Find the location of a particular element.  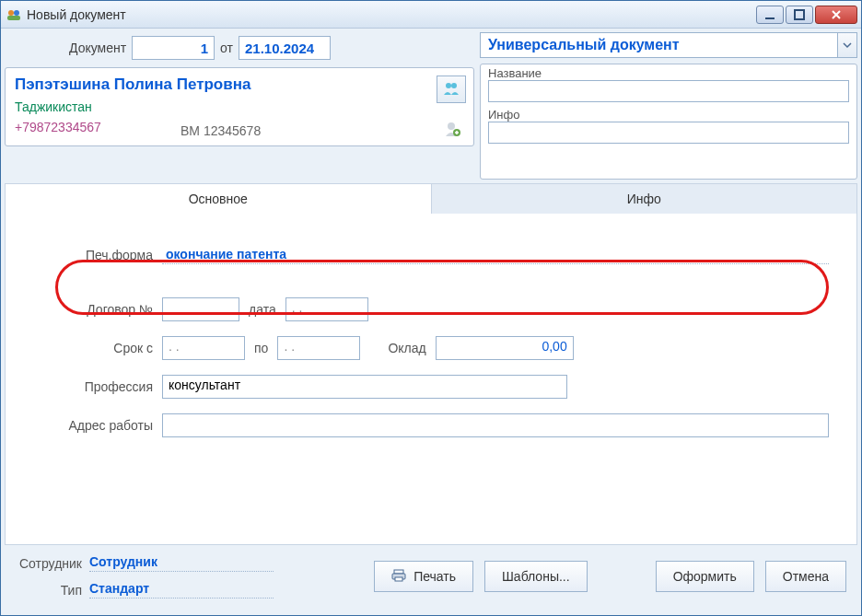

document-date-input: 21.10.2024 is located at coordinates (285, 48).